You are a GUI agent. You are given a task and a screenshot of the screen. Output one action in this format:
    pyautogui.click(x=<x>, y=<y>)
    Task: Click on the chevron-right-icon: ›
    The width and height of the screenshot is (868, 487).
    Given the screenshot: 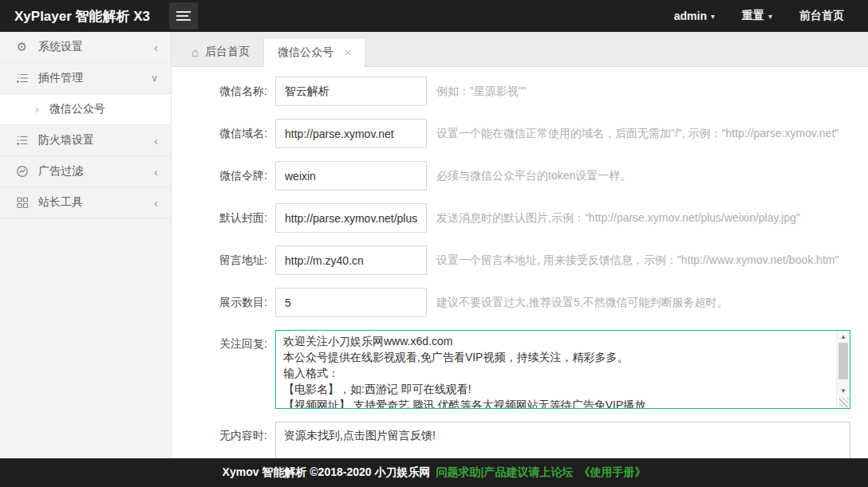 What is the action you would take?
    pyautogui.click(x=37, y=109)
    